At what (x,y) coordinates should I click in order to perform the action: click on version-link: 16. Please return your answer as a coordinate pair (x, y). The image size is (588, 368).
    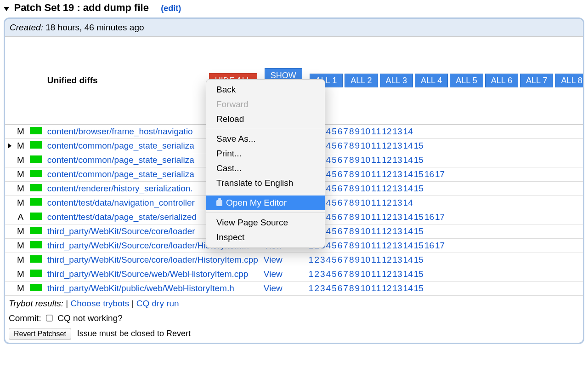
    Looking at the image, I should click on (429, 246).